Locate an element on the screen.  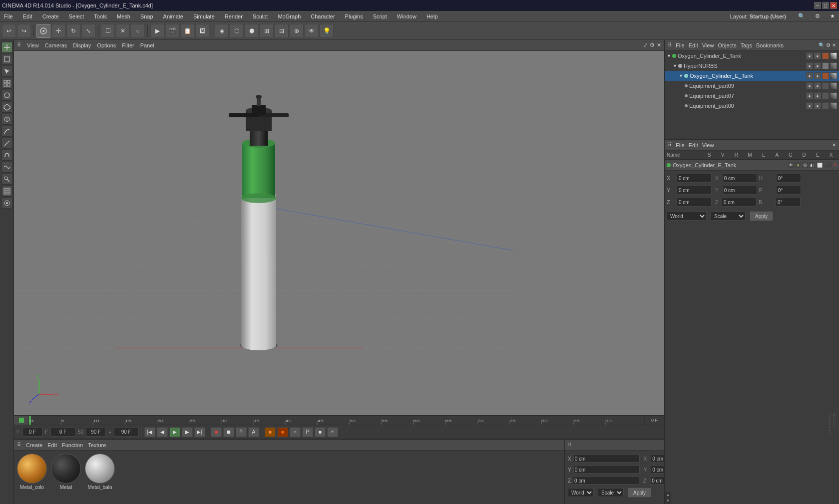
rotate-button: ↻ is located at coordinates (73, 31).